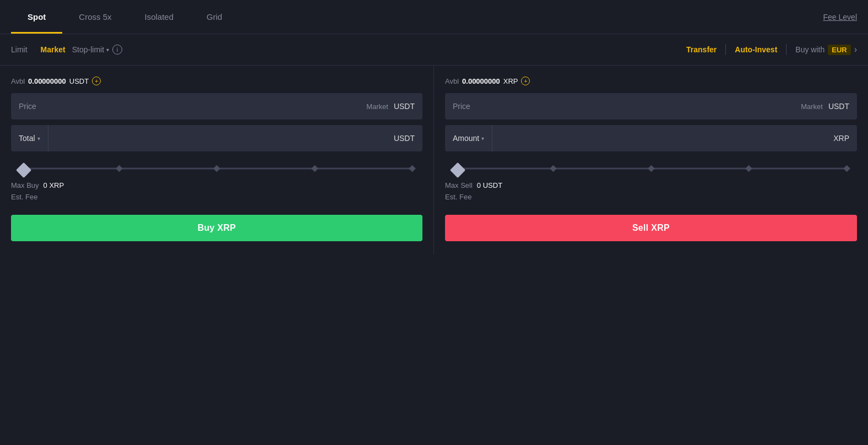  I want to click on buy-avbl-amount: 0.00000000, so click(47, 82).